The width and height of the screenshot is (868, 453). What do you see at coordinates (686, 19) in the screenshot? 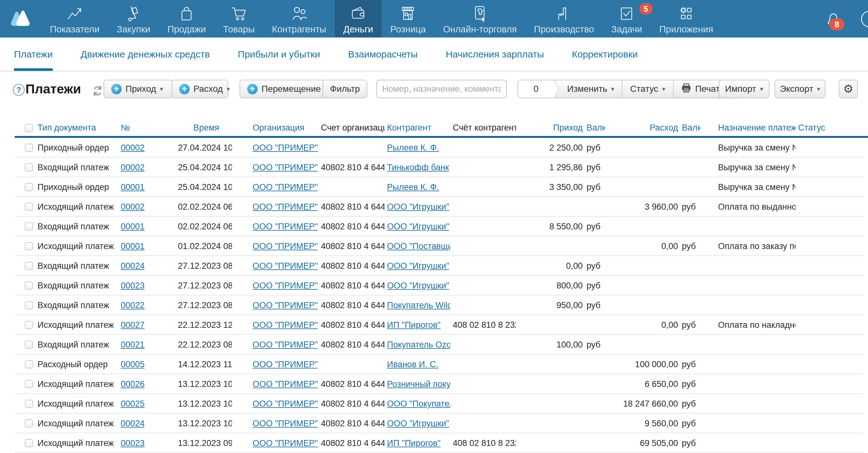
I see `nav-item-apps: Приложения` at bounding box center [686, 19].